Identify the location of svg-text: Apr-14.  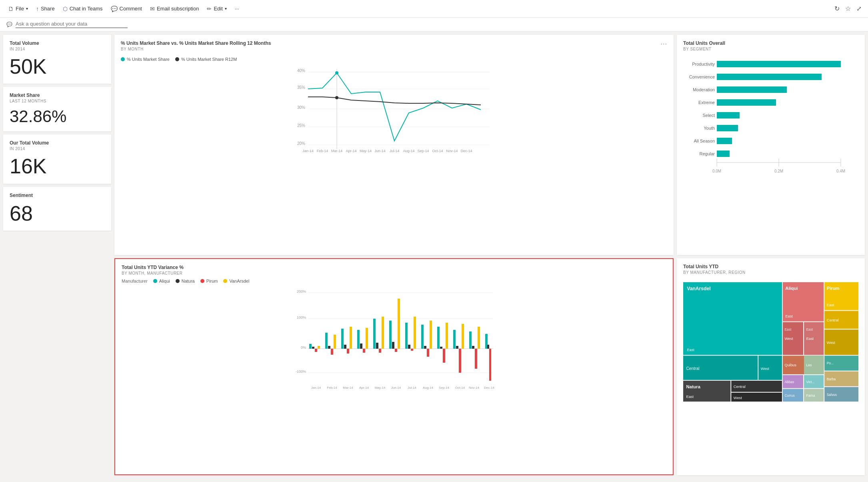
(351, 151).